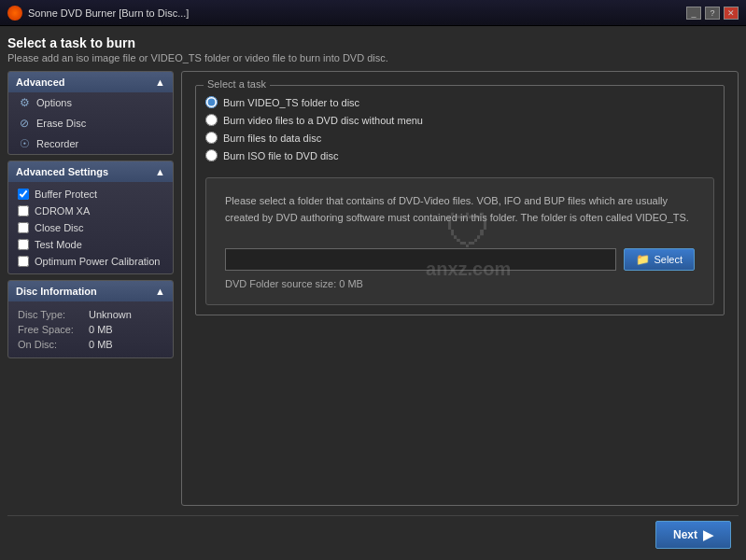 This screenshot has height=560, width=746. I want to click on radio-burn-video-files-input, so click(211, 119).